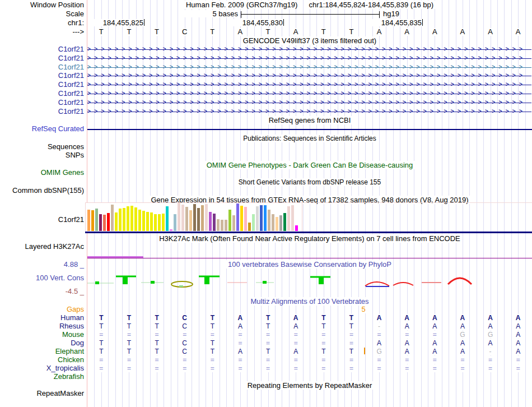 Image resolution: width=532 pixels, height=407 pixels. I want to click on alignment-base: -, so click(491, 351).